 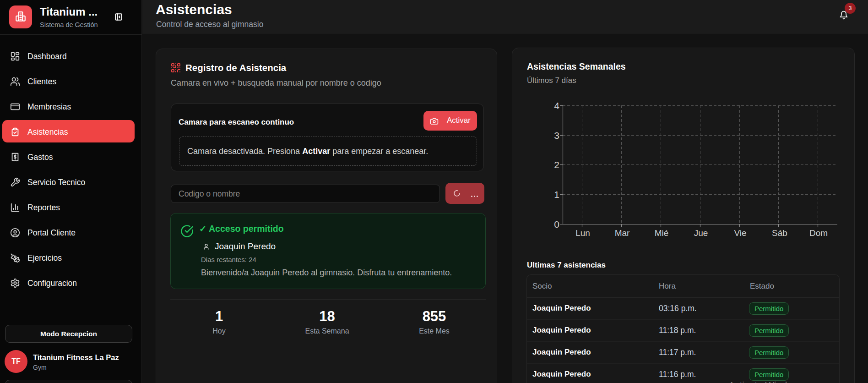 What do you see at coordinates (780, 233) in the screenshot?
I see `svg-text: Sáb` at bounding box center [780, 233].